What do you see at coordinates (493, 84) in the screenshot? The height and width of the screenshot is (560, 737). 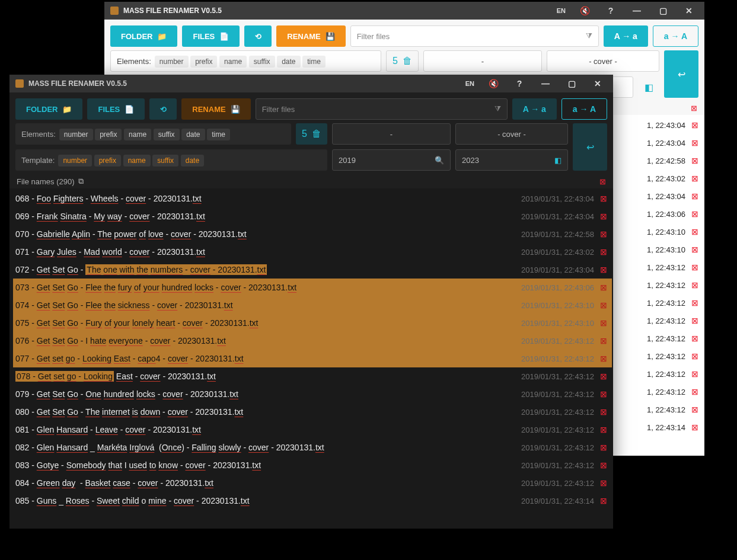 I see `mute-icon: 🔇` at bounding box center [493, 84].